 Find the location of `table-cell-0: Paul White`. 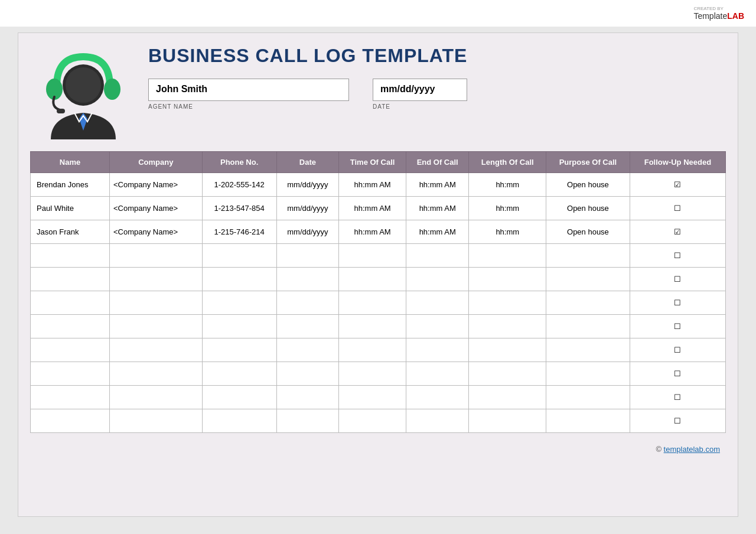

table-cell-0: Paul White is located at coordinates (70, 209).